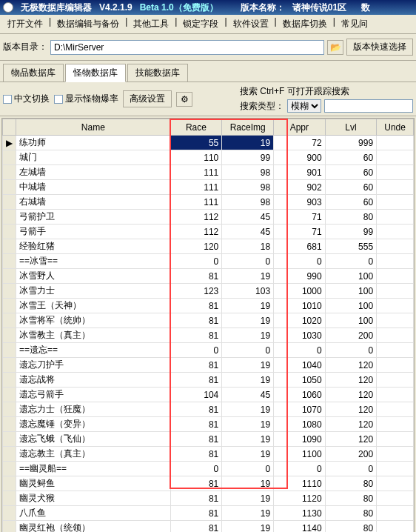 Image resolution: width=416 pixels, height=532 pixels. Describe the element at coordinates (209, 306) in the screenshot. I see `table-row: 冰雪王（天神）81191010100` at that location.